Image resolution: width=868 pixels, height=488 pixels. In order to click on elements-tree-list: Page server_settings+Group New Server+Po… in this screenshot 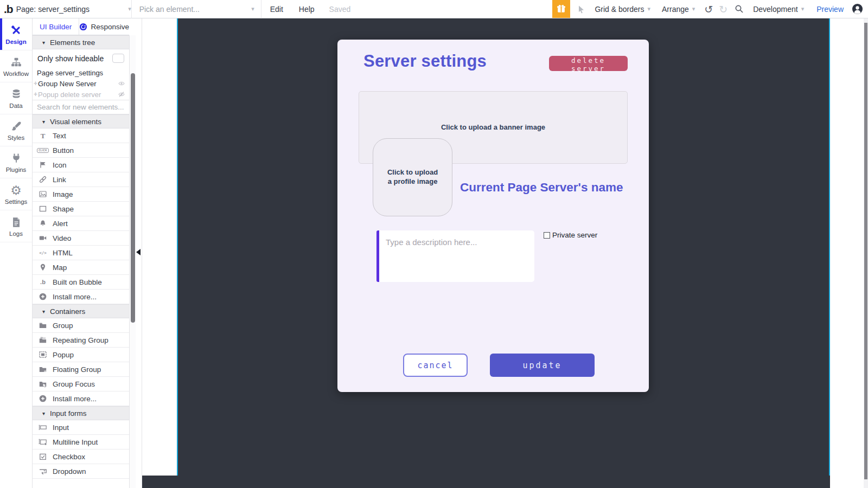, I will do `click(81, 84)`.